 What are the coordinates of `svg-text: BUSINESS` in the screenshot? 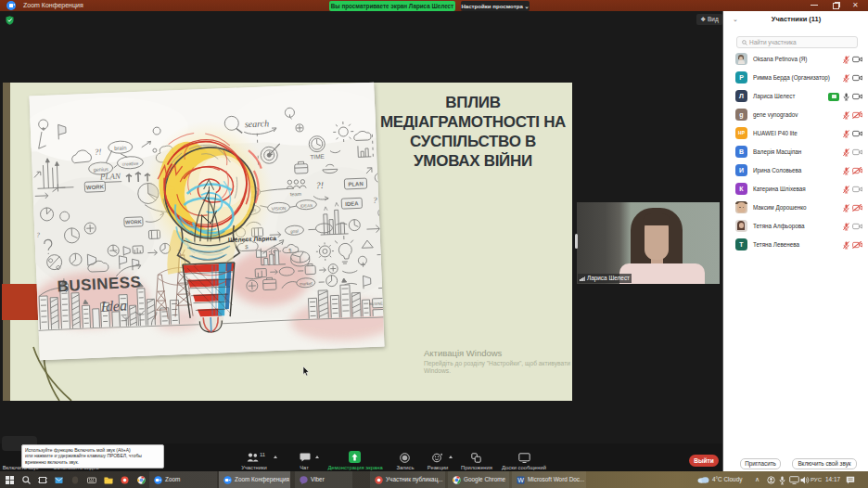 It's located at (377, 303).